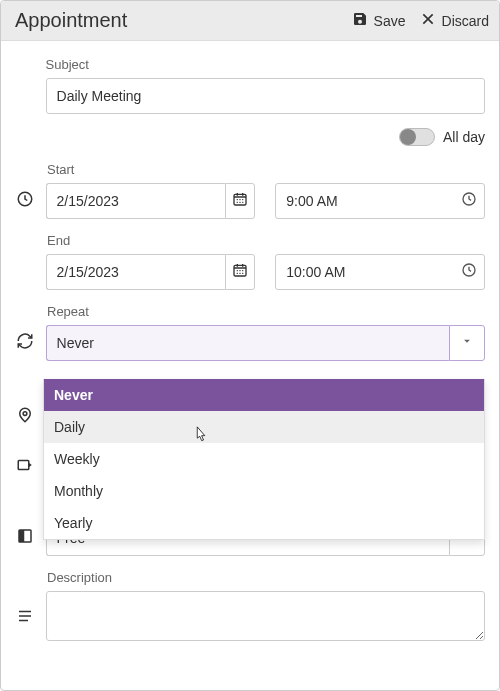 Image resolution: width=500 pixels, height=691 pixels. I want to click on save-icon, so click(360, 20).